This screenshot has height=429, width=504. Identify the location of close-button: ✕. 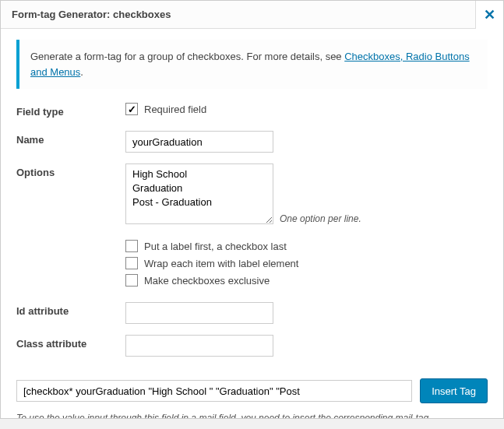
(489, 15).